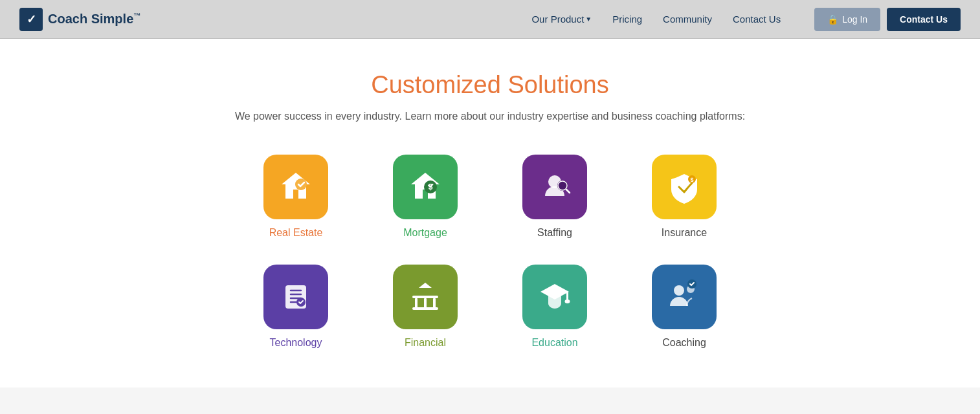 This screenshot has width=980, height=414. What do you see at coordinates (555, 197) in the screenshot?
I see `solution-staffing: Staffing` at bounding box center [555, 197].